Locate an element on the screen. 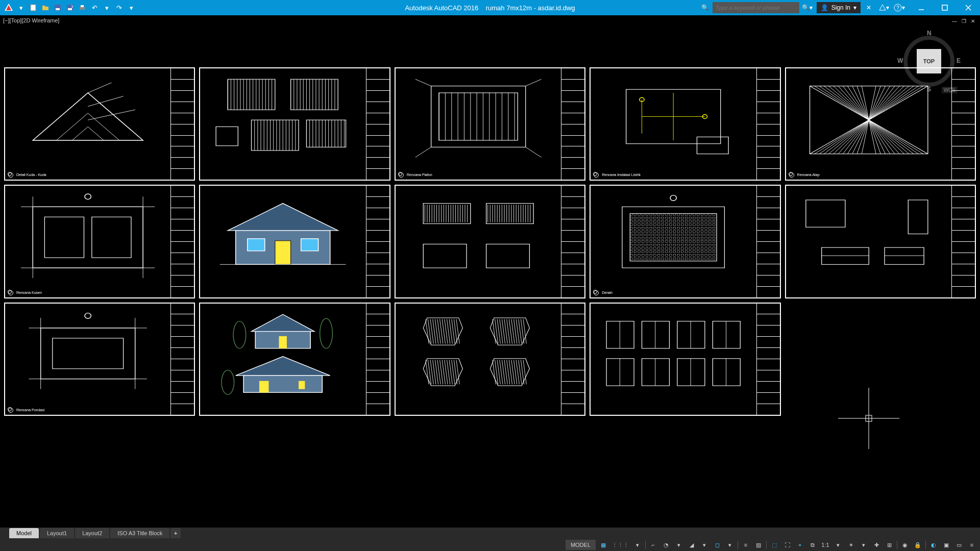  units-icon: ⊞ is located at coordinates (889, 545).